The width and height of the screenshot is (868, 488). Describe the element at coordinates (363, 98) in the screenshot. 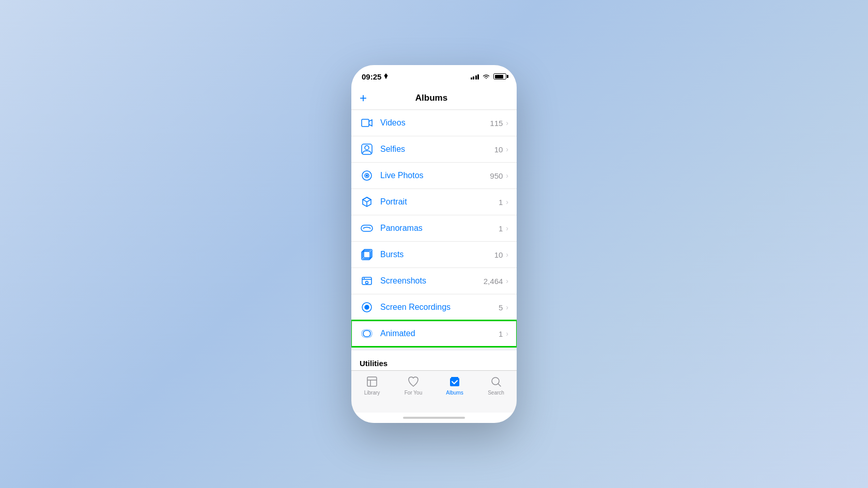

I see `add-album-button: +` at that location.